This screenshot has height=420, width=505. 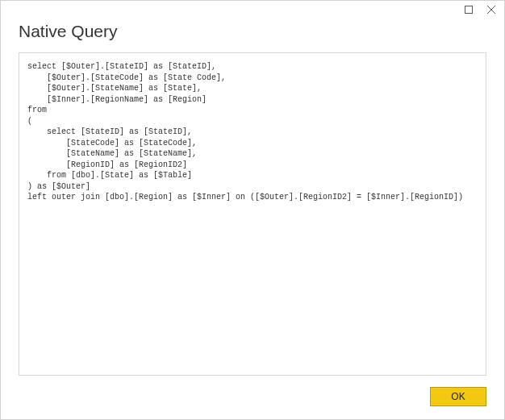 What do you see at coordinates (491, 10) in the screenshot?
I see `close-icon` at bounding box center [491, 10].